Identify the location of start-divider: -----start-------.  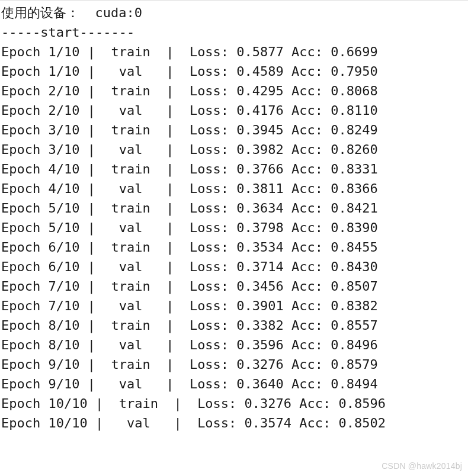
(68, 32).